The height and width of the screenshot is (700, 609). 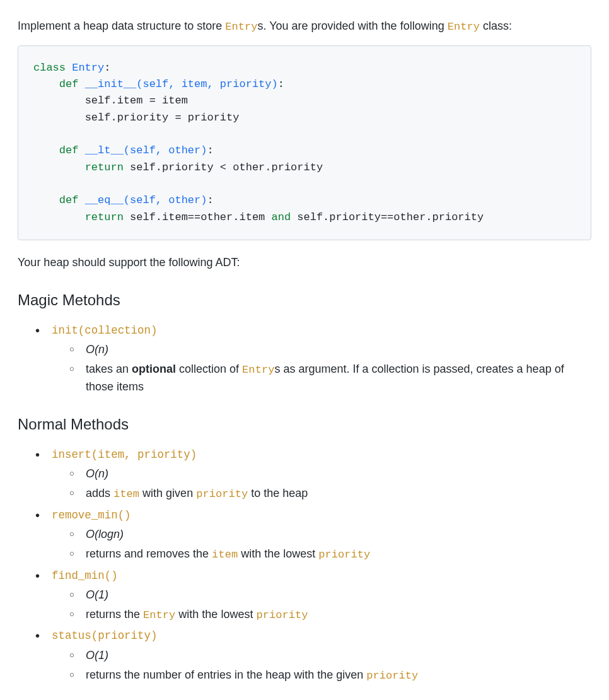 What do you see at coordinates (159, 615) in the screenshot?
I see `find-min-desc-entry: Entry` at bounding box center [159, 615].